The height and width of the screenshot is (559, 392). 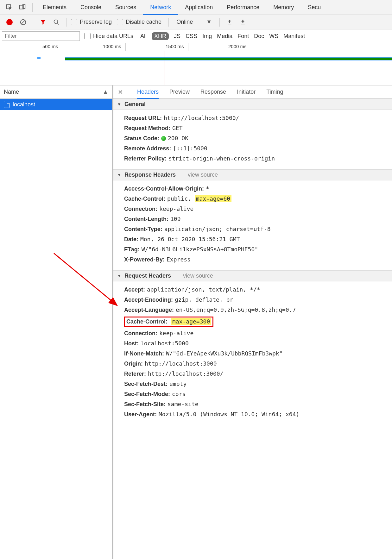 What do you see at coordinates (178, 138) in the screenshot?
I see `status-text: 200 OK` at bounding box center [178, 138].